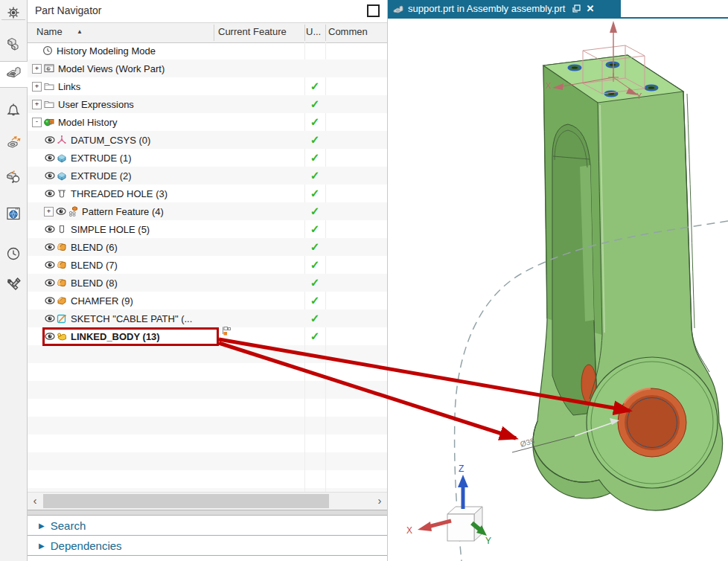  Describe the element at coordinates (207, 176) in the screenshot. I see `tree-row: EXTRUDE (2)✓` at that location.